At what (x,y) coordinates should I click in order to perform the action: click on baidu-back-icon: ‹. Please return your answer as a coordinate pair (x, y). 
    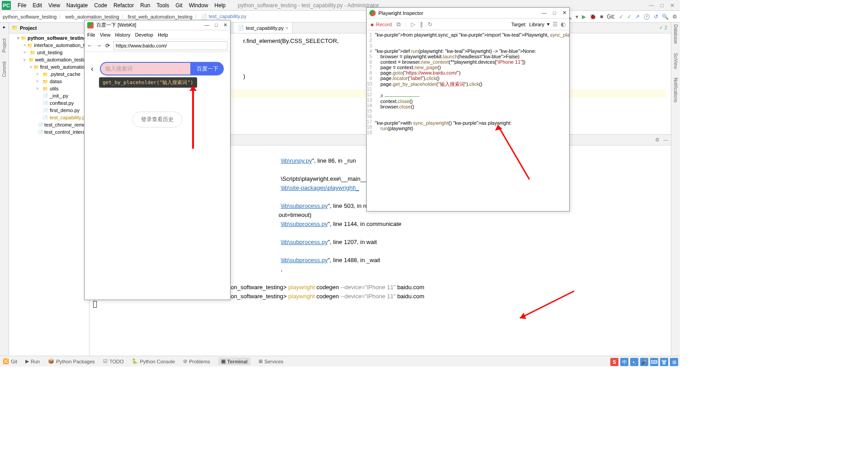
    Looking at the image, I should click on (95, 69).